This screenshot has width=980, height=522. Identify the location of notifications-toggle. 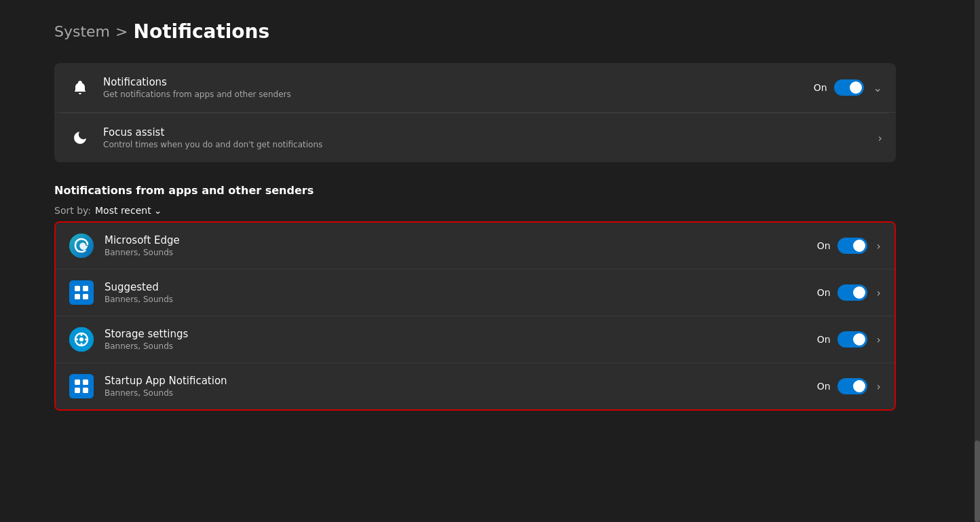
(849, 88).